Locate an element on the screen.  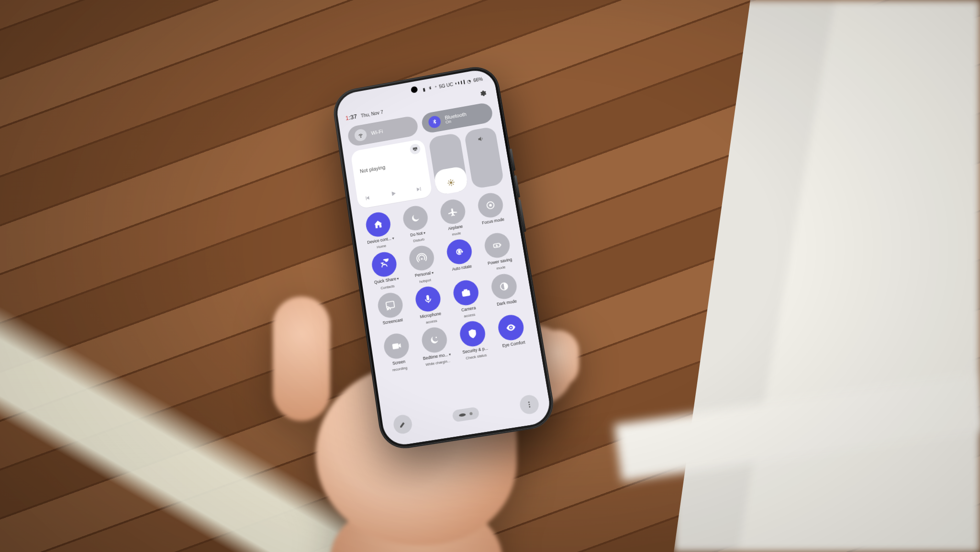
focus-icon is located at coordinates (490, 206).